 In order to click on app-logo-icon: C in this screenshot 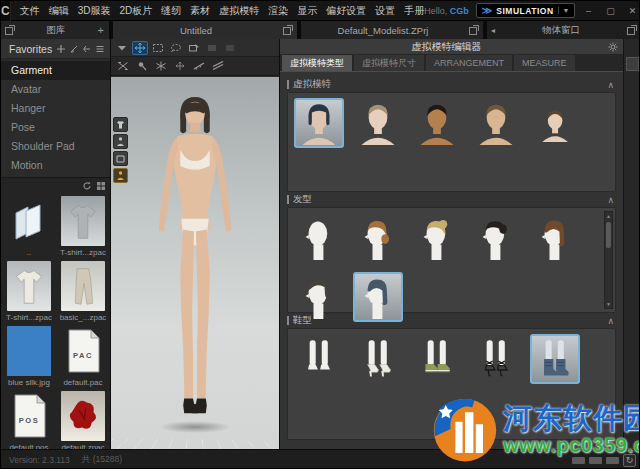, I will do `click(6, 11)`.